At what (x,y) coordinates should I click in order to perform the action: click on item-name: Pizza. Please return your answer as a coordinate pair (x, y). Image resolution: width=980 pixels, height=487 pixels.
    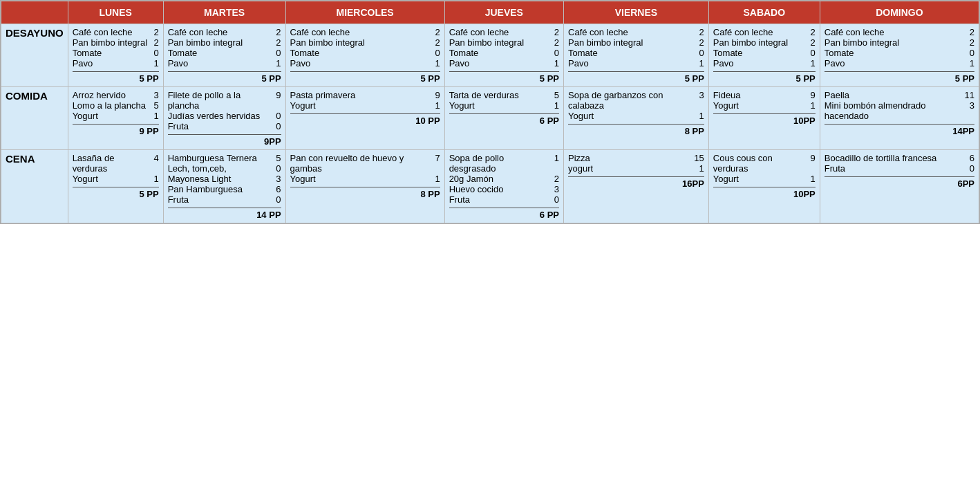
    Looking at the image, I should click on (630, 158).